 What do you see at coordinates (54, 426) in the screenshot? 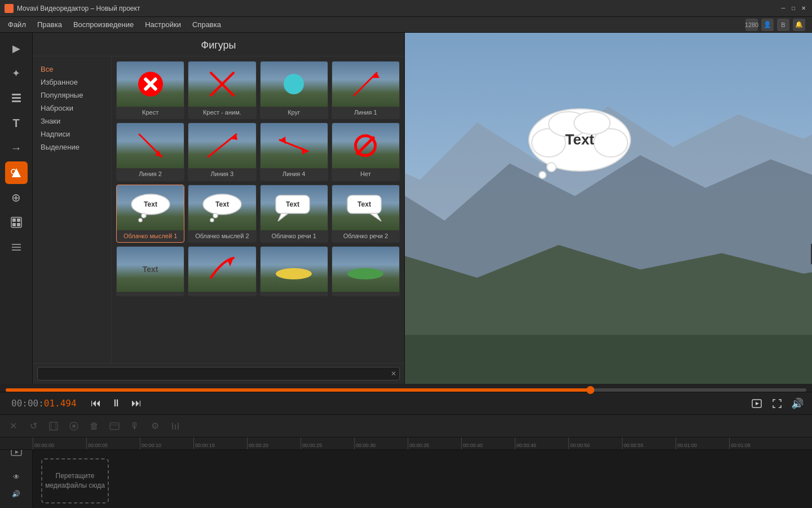
I see `timeline-crop-button` at bounding box center [54, 426].